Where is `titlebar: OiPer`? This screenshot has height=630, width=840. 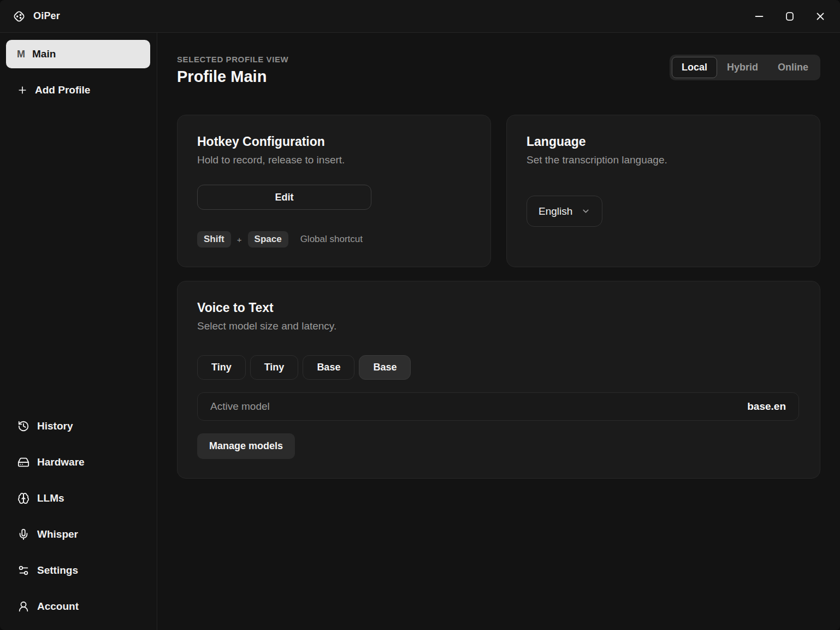 titlebar: OiPer is located at coordinates (420, 16).